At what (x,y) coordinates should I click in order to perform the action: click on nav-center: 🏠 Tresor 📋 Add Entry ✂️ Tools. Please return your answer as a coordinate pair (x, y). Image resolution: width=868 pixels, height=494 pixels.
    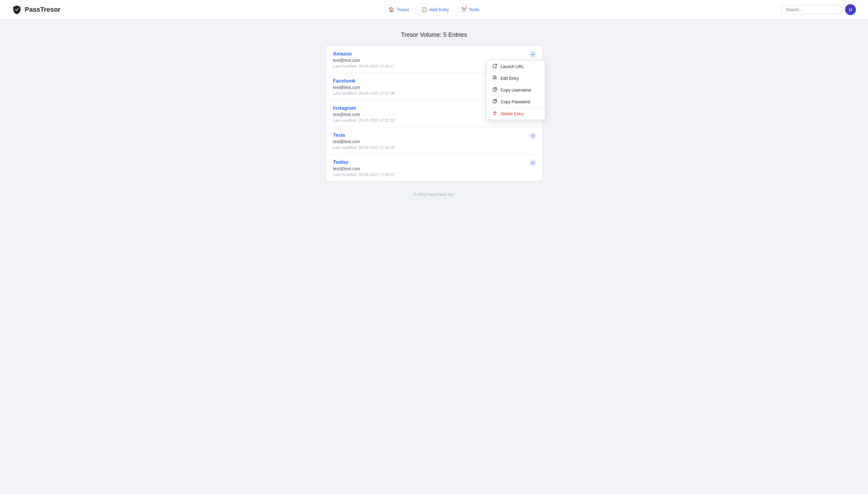
    Looking at the image, I should click on (434, 10).